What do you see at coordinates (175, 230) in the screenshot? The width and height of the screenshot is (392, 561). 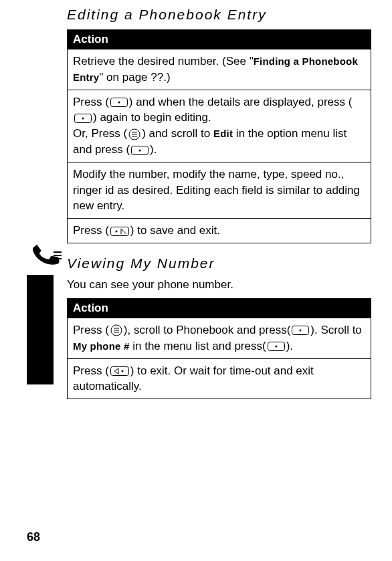 I see `row-text: ) to save and exit.` at bounding box center [175, 230].